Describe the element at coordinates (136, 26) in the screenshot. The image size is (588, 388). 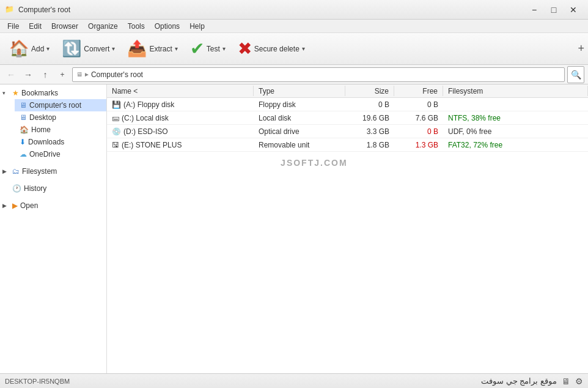
I see `menu-tools: Tools` at that location.